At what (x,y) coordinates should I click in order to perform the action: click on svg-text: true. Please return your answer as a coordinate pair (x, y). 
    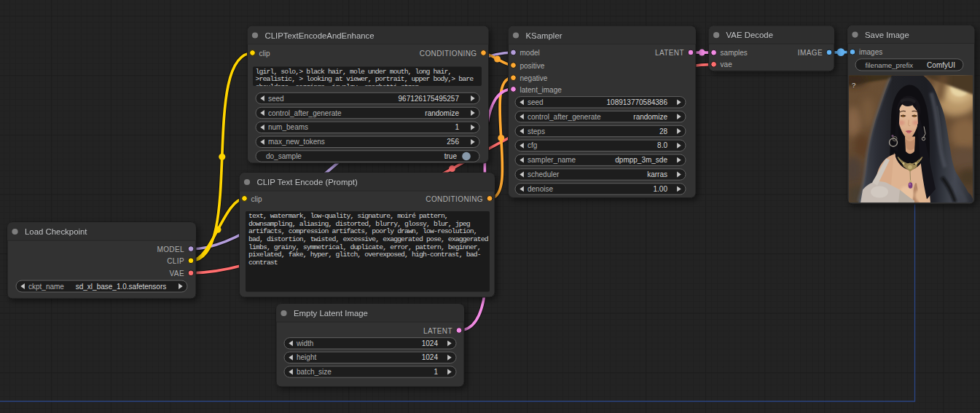
    Looking at the image, I should click on (451, 156).